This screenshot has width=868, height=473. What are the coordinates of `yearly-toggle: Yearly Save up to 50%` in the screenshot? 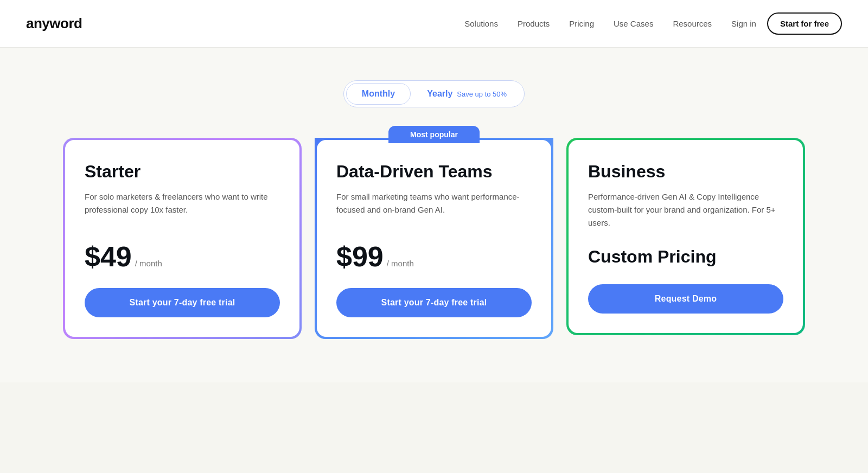 It's located at (467, 94).